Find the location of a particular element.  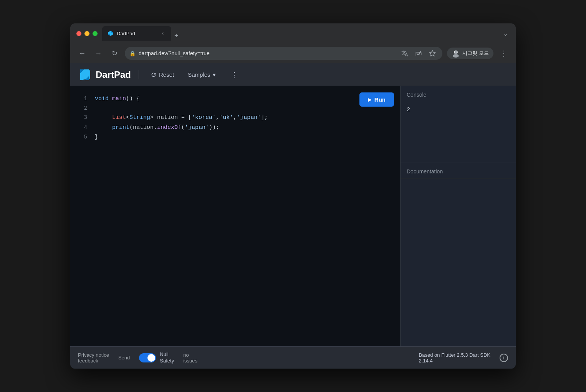

code-line-5: 5 } is located at coordinates (235, 137).